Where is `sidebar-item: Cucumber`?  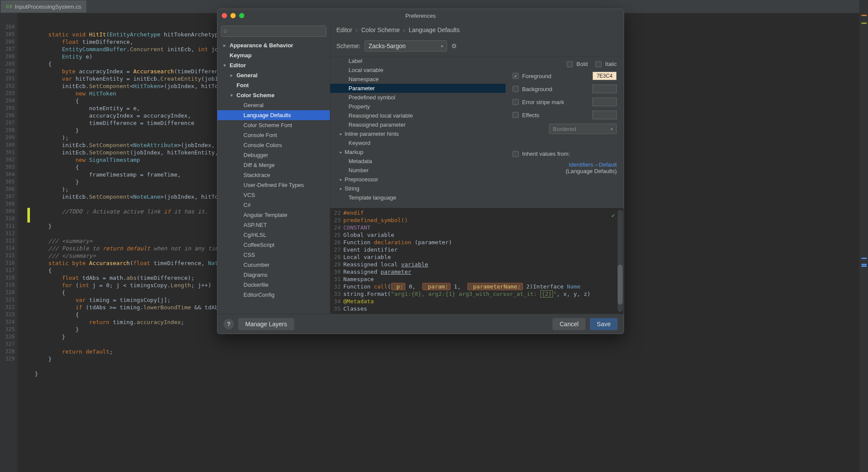
sidebar-item: Cucumber is located at coordinates (273, 265).